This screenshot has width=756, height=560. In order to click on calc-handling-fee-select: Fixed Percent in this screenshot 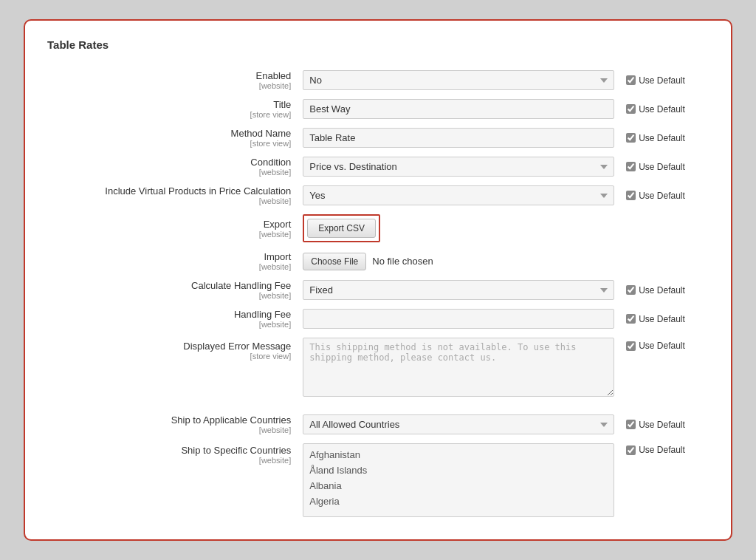, I will do `click(458, 290)`.